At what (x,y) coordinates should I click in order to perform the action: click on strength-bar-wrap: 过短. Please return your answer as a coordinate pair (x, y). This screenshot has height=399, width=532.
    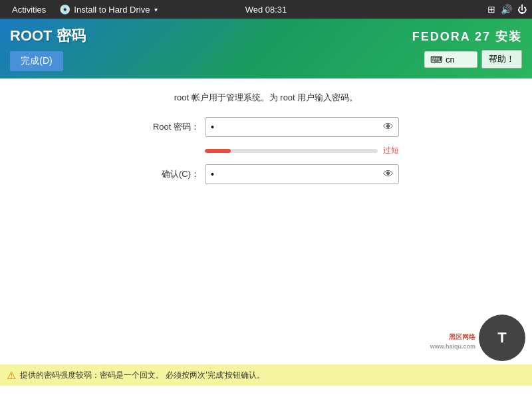
    Looking at the image, I should click on (302, 150).